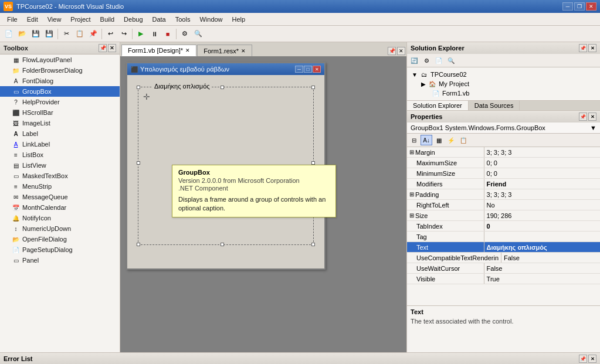 The width and height of the screenshot is (600, 364). Describe the element at coordinates (542, 216) in the screenshot. I see `props-val-size: 190; 286` at that location.